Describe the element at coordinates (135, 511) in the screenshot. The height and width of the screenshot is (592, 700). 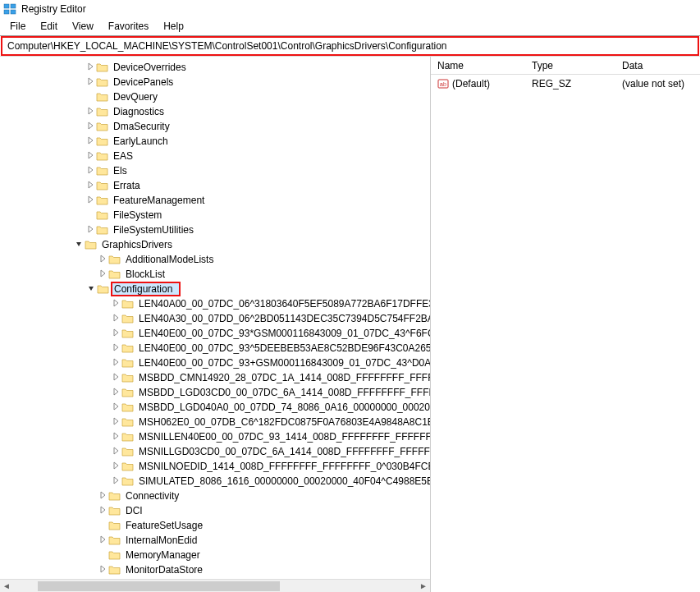
I see `tree-item-label: DCI` at that location.